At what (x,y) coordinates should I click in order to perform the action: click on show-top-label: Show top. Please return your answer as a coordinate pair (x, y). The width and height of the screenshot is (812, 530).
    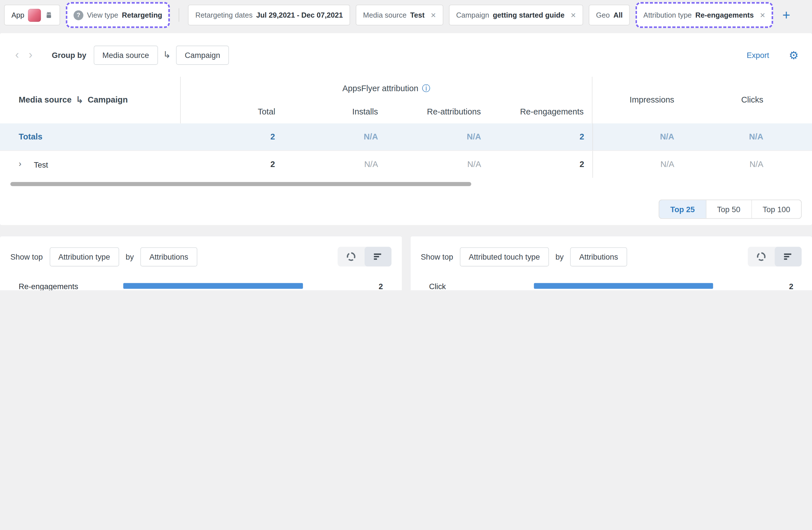
    Looking at the image, I should click on (27, 257).